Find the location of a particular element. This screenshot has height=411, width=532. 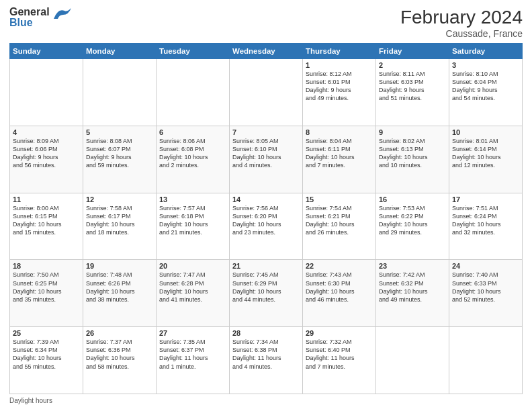

day-number: 24 is located at coordinates (486, 266).